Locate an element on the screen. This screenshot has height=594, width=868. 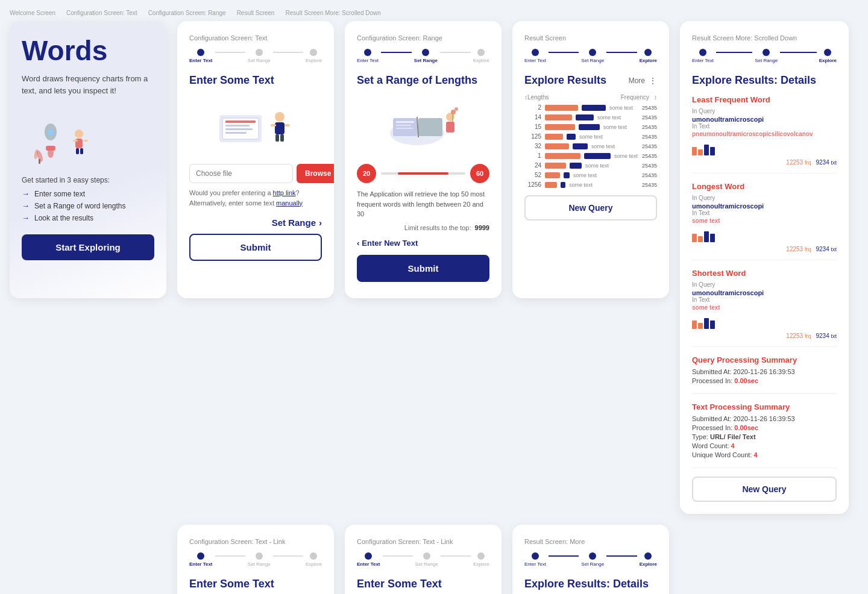
config-link-title: Enter Some Text is located at coordinates (256, 584).